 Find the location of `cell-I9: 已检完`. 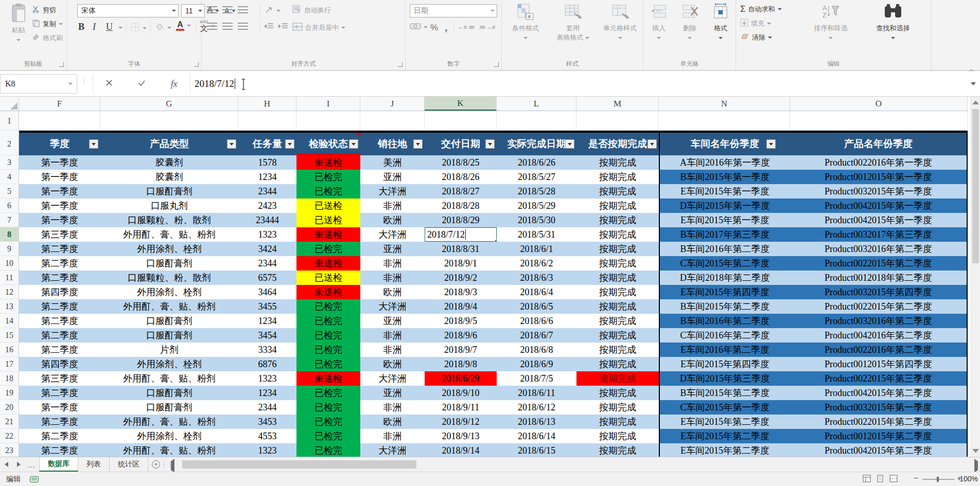

cell-I9: 已检完 is located at coordinates (328, 249).